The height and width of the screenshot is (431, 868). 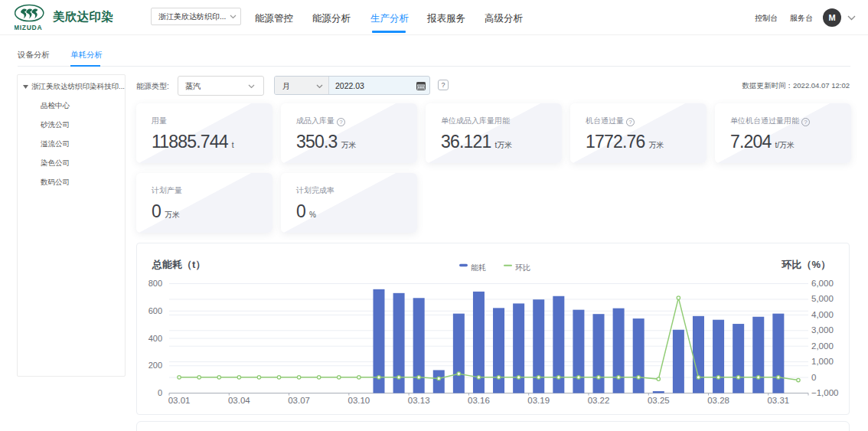 I want to click on svg-text: 03.19, so click(x=539, y=400).